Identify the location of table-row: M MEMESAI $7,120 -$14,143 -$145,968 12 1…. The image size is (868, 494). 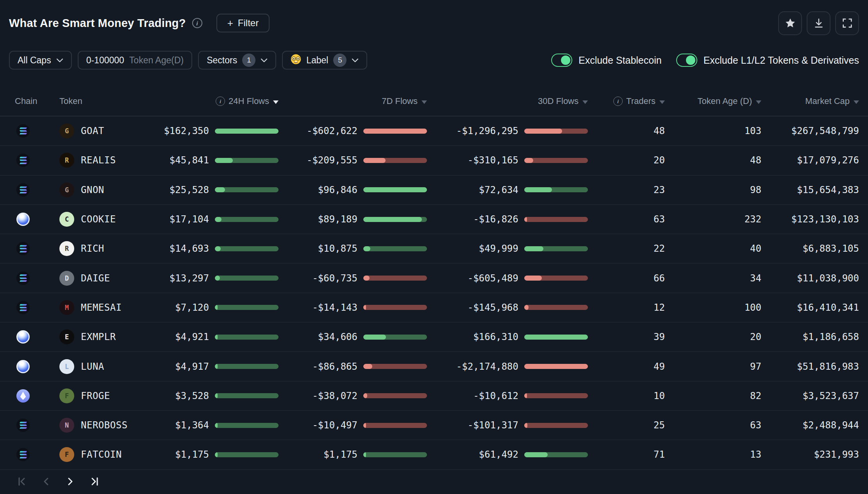
(434, 308).